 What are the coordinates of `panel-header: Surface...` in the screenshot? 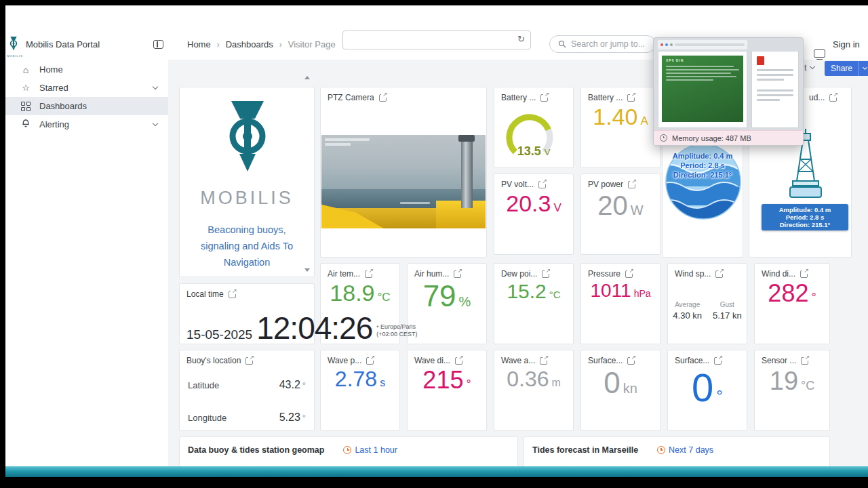 It's located at (612, 361).